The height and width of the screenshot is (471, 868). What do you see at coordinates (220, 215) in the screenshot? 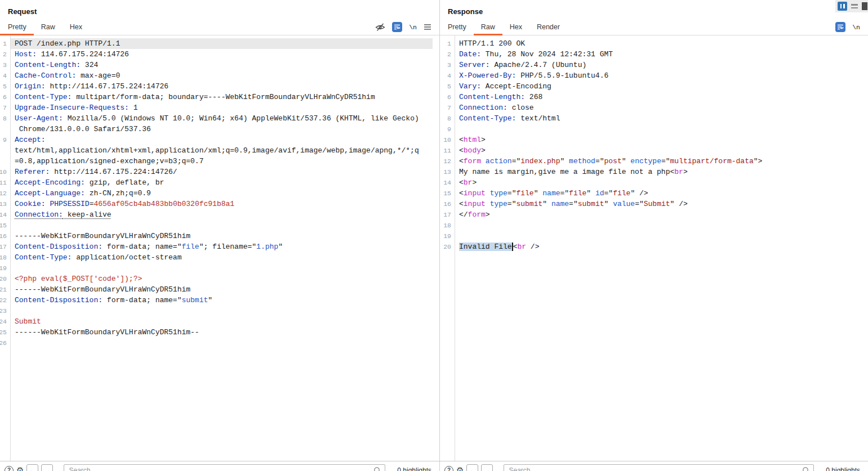
I see `code-line: 14Connection: keep-alive` at bounding box center [220, 215].